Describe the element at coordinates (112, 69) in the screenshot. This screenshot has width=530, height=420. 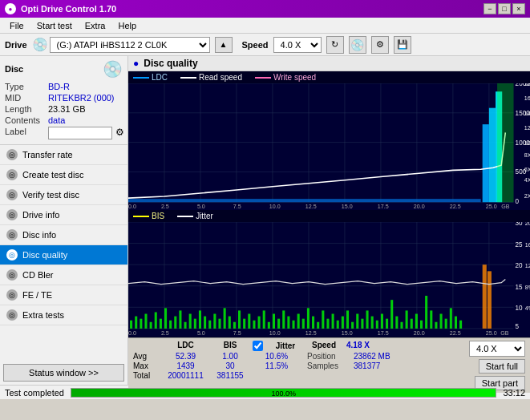
I see `disc-image-icon: 💿` at that location.